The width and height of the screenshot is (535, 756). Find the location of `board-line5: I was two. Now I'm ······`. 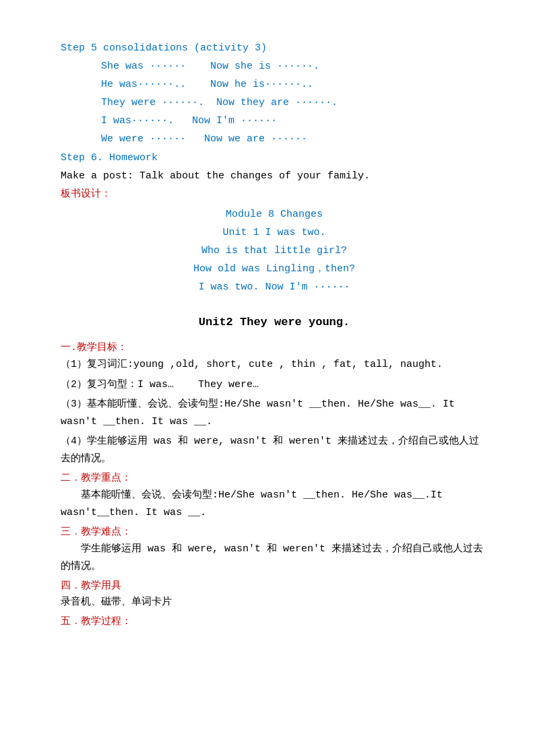

board-line5: I was two. Now I'm ······ is located at coordinates (274, 287).